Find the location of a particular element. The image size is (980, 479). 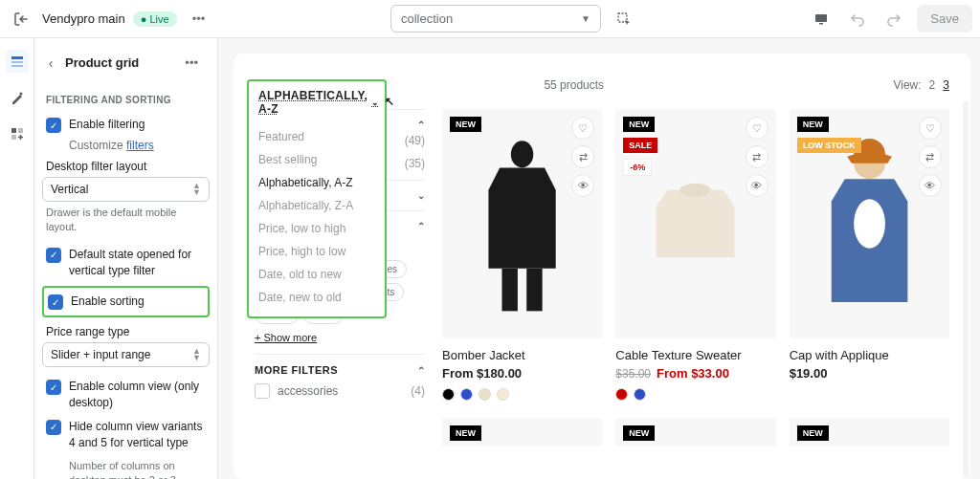

product-card: NEW ♡⇄👁 Bomber Jacket From $180.00 is located at coordinates (523, 254).